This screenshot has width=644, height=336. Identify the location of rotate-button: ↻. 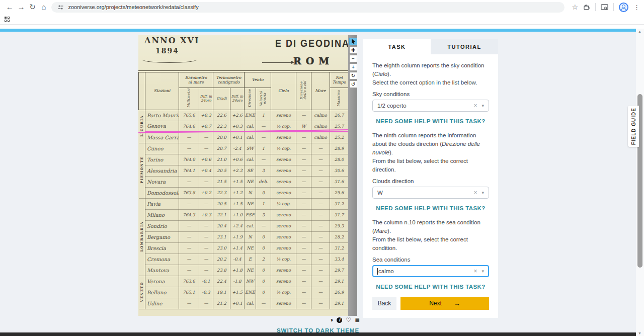
(353, 75).